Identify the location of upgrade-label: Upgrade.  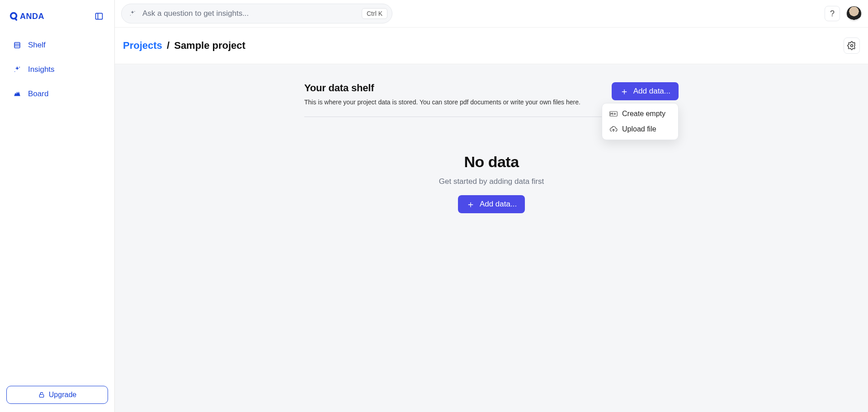
(62, 395).